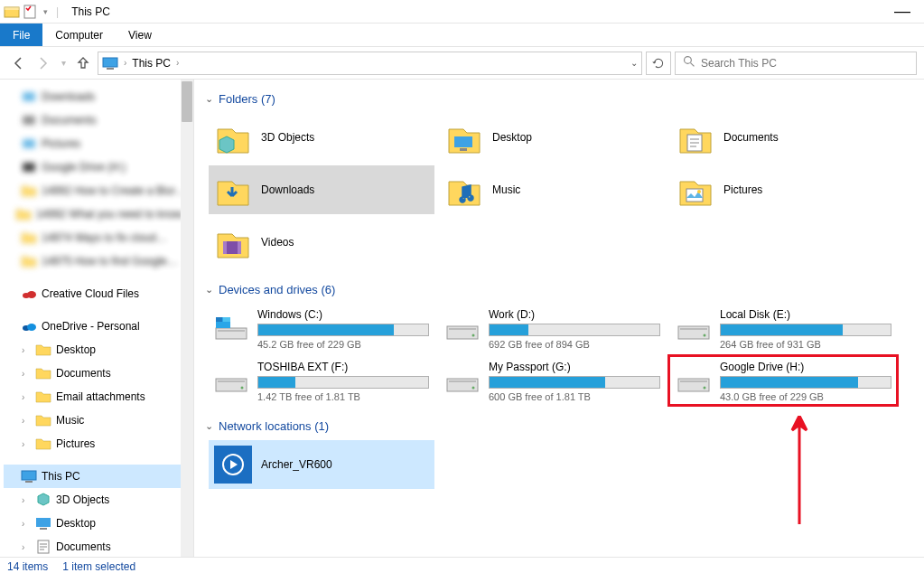 The height and width of the screenshot is (573, 924). Describe the element at coordinates (98, 97) in the screenshot. I see `tree-item: Downloads` at that location.